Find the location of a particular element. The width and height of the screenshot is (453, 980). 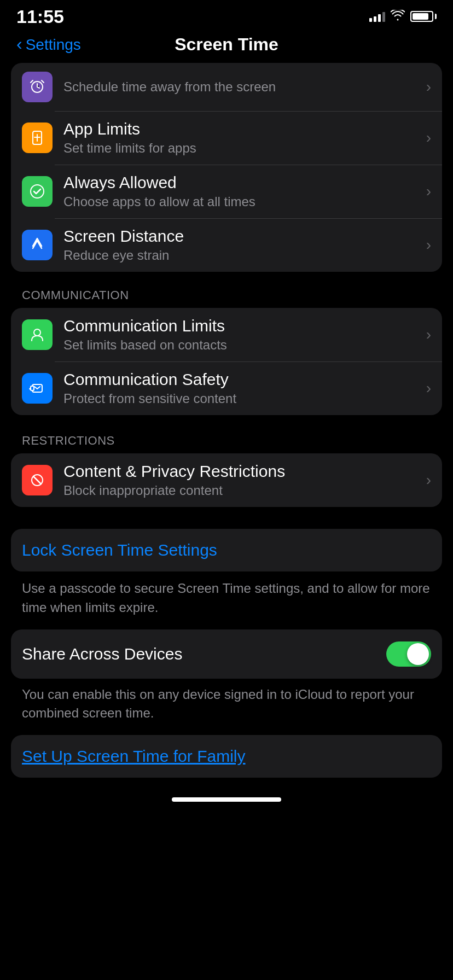

lock-settings-section: Lock Screen Time Settings Use a passcode… is located at coordinates (226, 579).